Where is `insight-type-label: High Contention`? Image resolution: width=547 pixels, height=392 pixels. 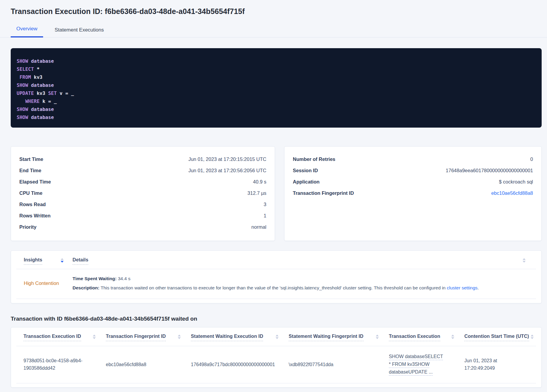 insight-type-label: High Contention is located at coordinates (45, 283).